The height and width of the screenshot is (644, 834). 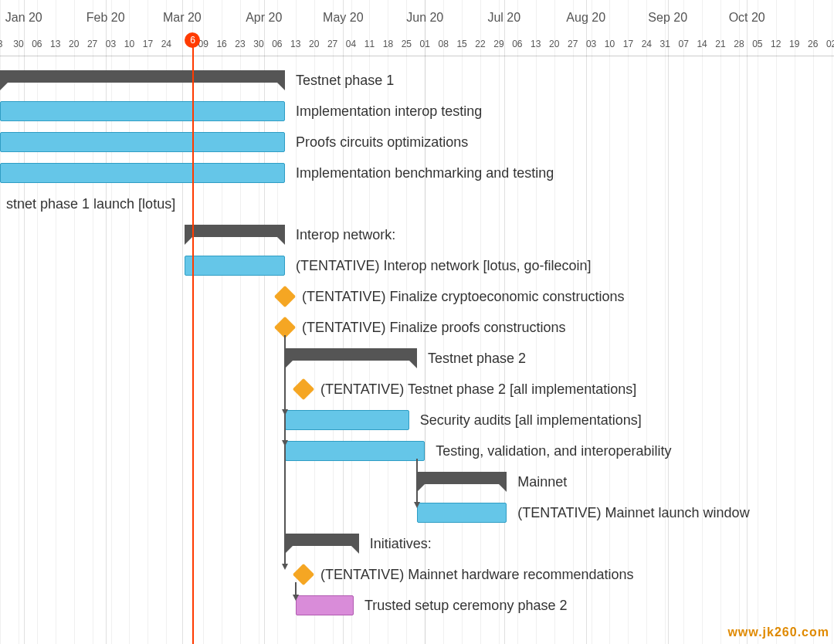 I want to click on week-label: 26, so click(x=812, y=44).